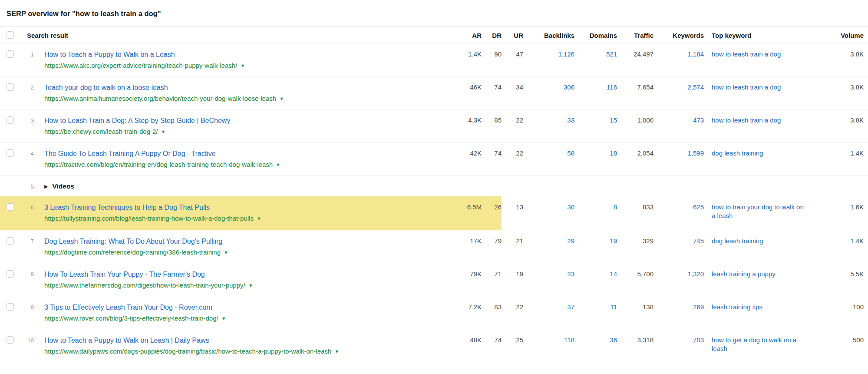 Image resolution: width=868 pixels, height=374 pixels. What do you see at coordinates (466, 33) in the screenshot?
I see `column-header-ar: AR` at bounding box center [466, 33].